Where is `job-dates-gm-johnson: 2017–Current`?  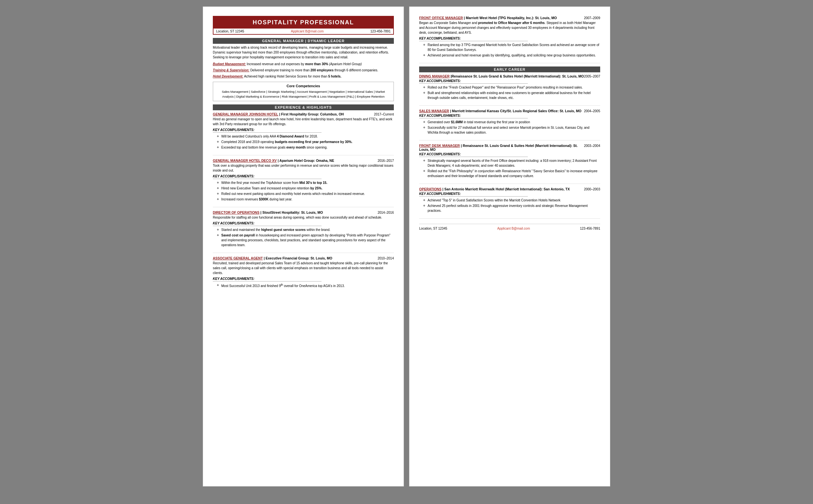 job-dates-gm-johnson: 2017–Current is located at coordinates (384, 114).